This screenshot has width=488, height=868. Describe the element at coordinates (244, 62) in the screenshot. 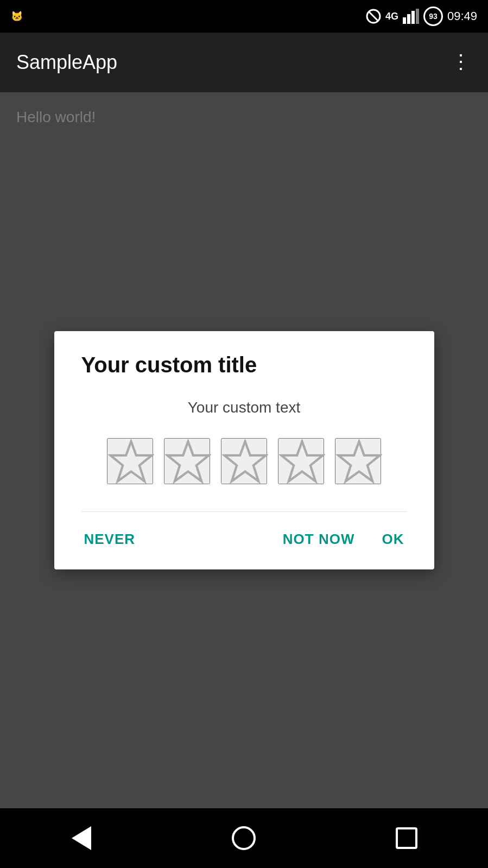

I see `app-bar: SampleApp ⋮` at that location.